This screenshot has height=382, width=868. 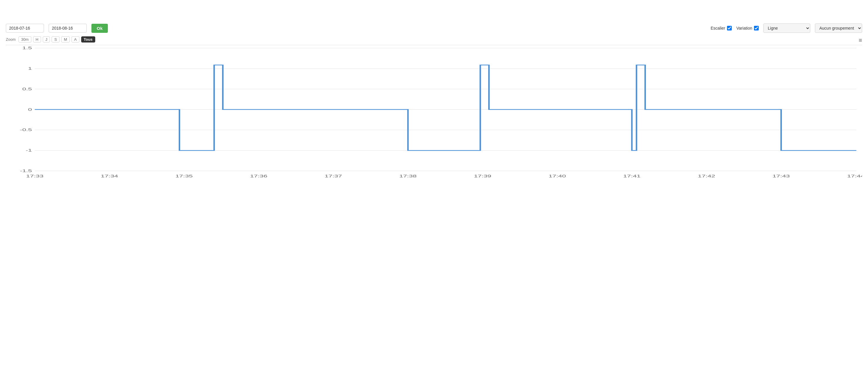 What do you see at coordinates (65, 39) in the screenshot?
I see `zoom-m: M` at bounding box center [65, 39].